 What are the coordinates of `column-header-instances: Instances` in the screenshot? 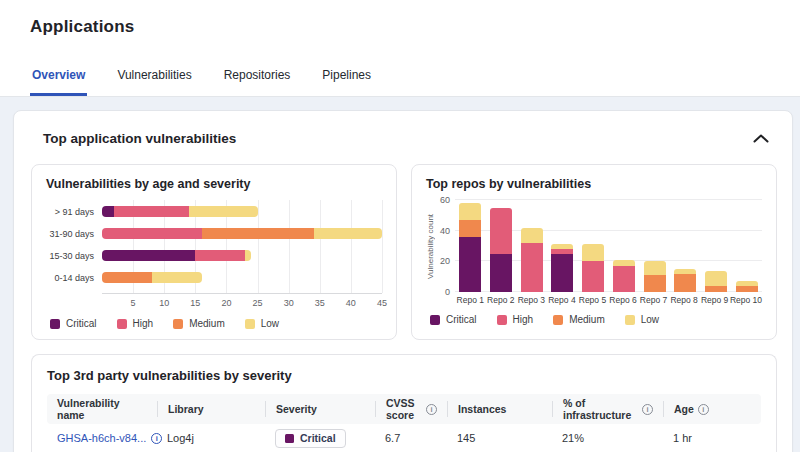 It's located at (500, 409).